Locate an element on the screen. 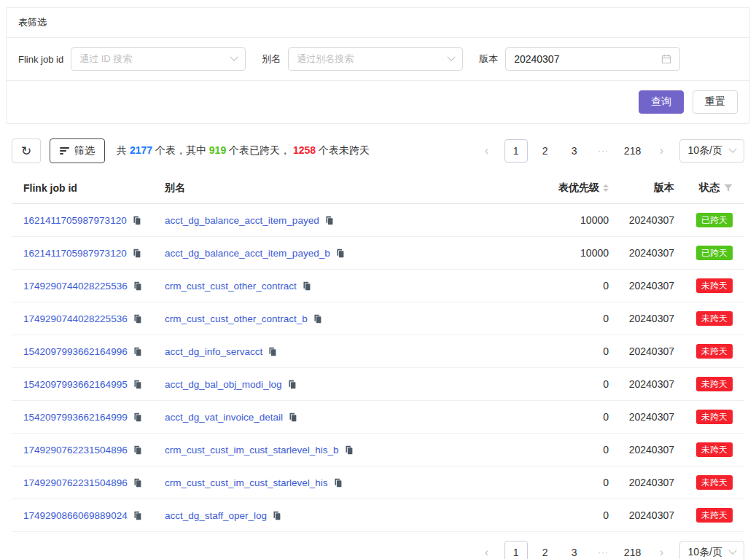  alias-link: acct_dg_staff_oper_log is located at coordinates (216, 516).